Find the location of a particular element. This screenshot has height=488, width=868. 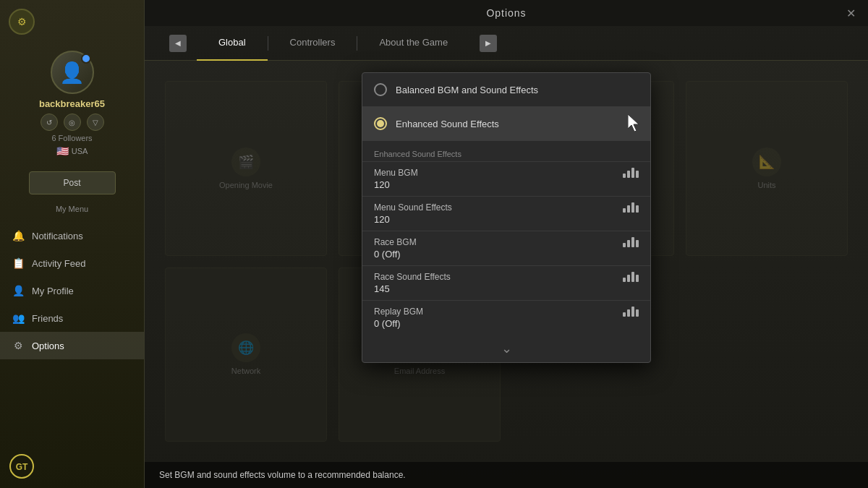

menu-bgm-bars is located at coordinates (631, 173).